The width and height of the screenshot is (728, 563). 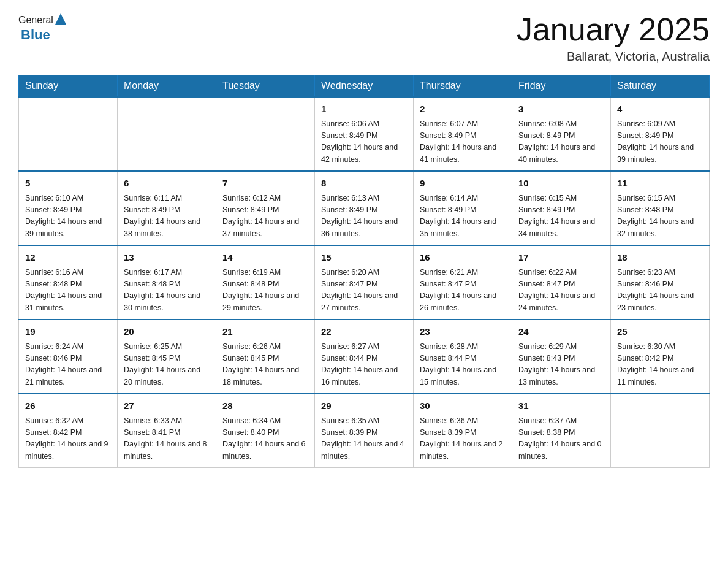 I want to click on calendar-cell: 10Sunrise: 6:15 AM Sunset: 8:49 PM Dayli…, so click(x=561, y=209).